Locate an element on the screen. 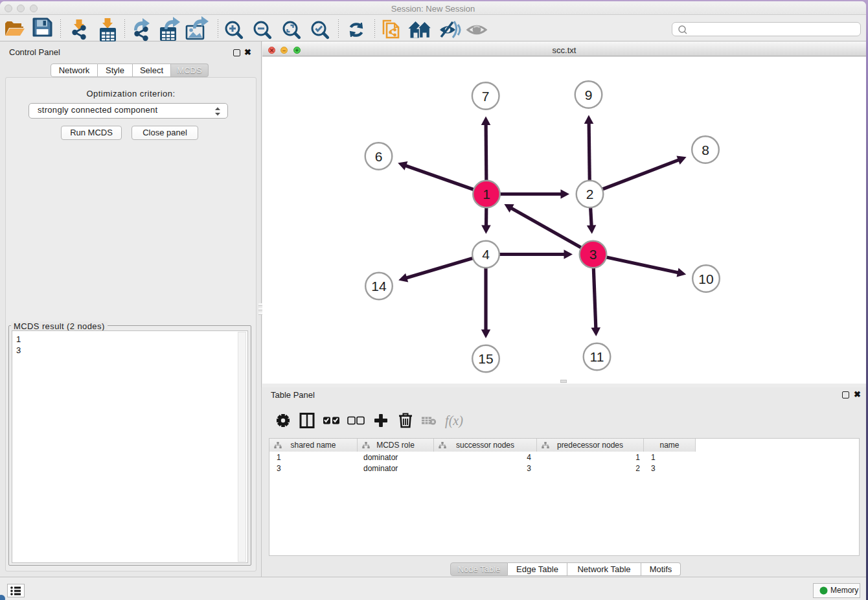 The image size is (868, 600). svg-text: 3 is located at coordinates (593, 254).